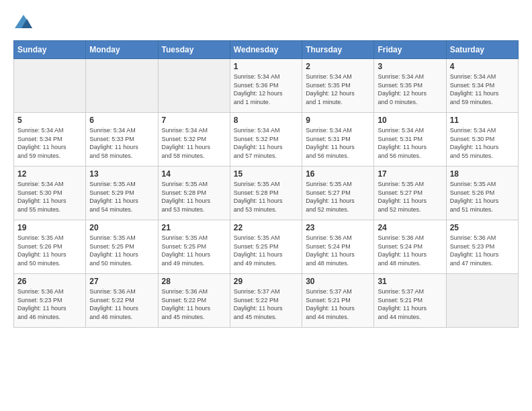 The height and width of the screenshot is (411, 532). I want to click on header-saturday: Saturday, so click(482, 50).